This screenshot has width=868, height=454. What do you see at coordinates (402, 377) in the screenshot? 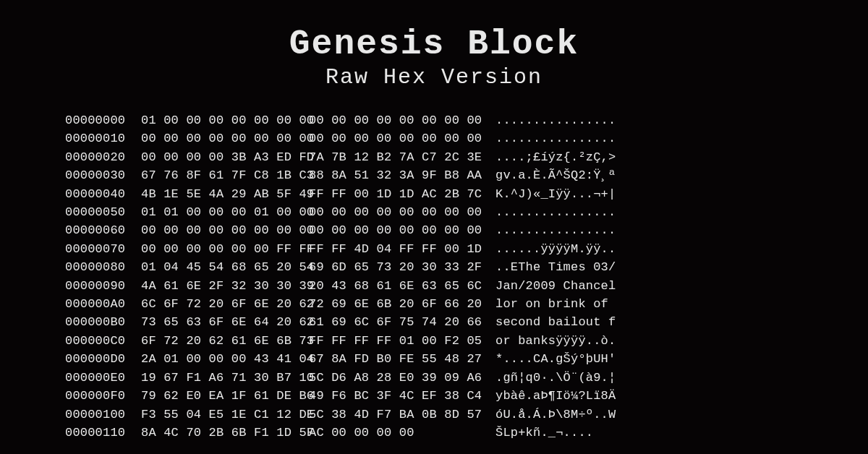
I see `hex-bytes-right: 5C D6 A8 28 E0 39 09 A6` at bounding box center [402, 377].